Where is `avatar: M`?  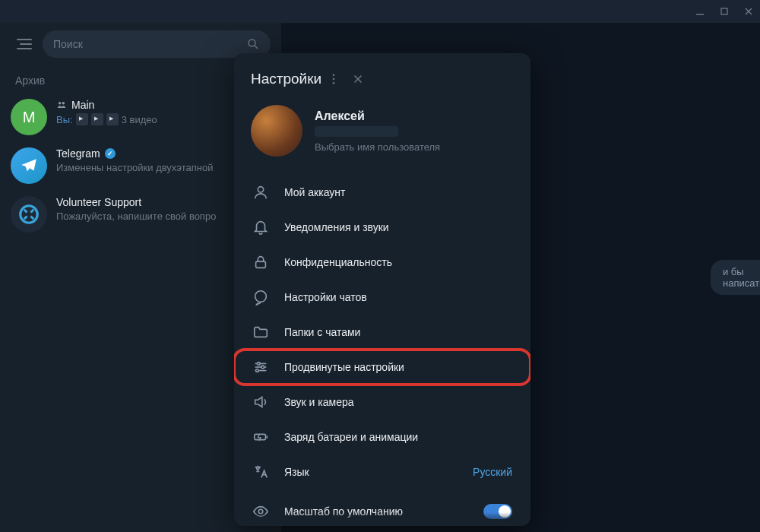
avatar: M is located at coordinates (29, 117).